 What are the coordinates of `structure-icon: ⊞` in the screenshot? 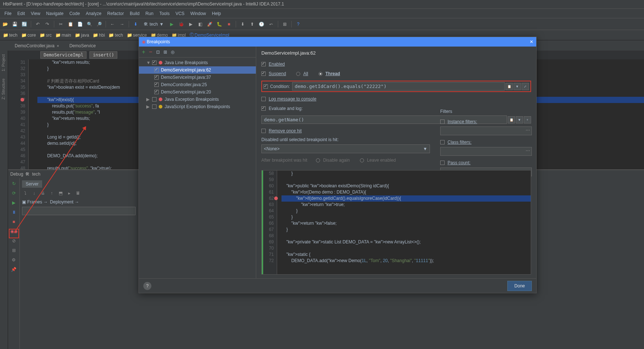 It's located at (285, 24).